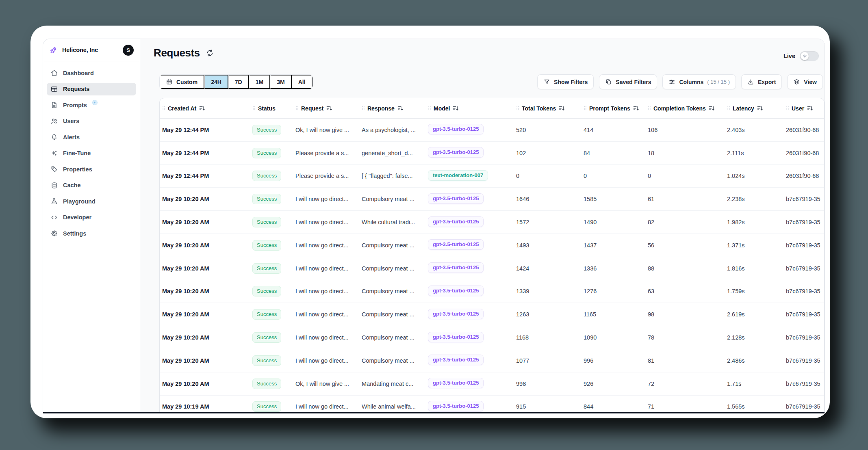 The height and width of the screenshot is (450, 868). I want to click on sidebar-item-developer: Developer, so click(91, 218).